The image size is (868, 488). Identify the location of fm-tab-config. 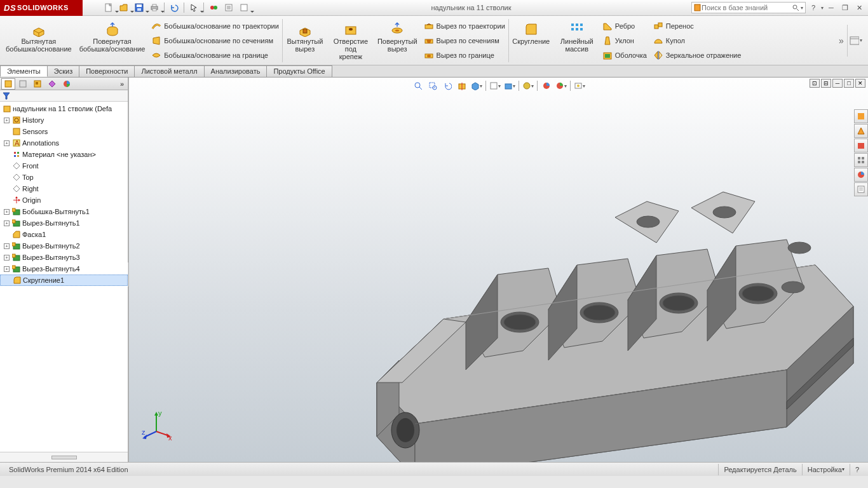
(37, 84).